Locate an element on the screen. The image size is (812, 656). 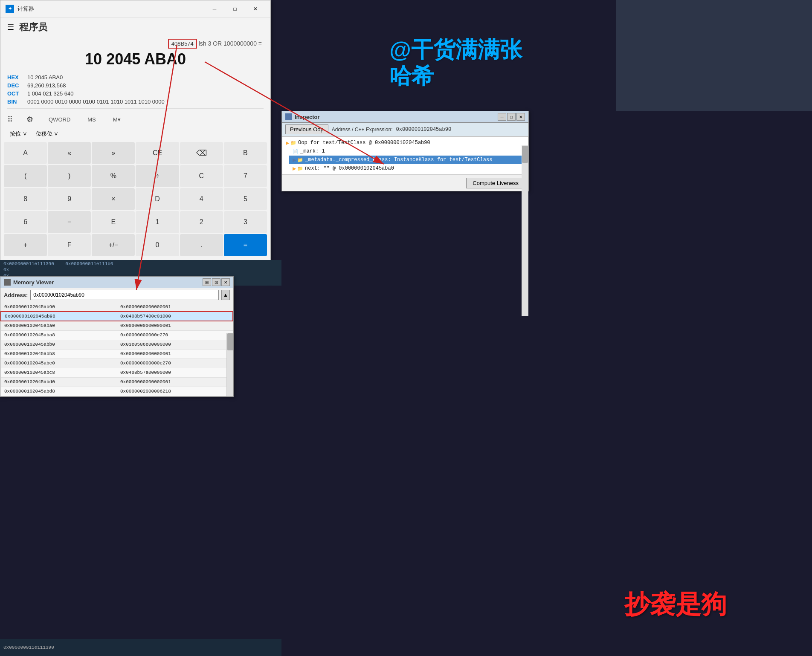
calc-mode-title: 程序员 is located at coordinates (33, 27).